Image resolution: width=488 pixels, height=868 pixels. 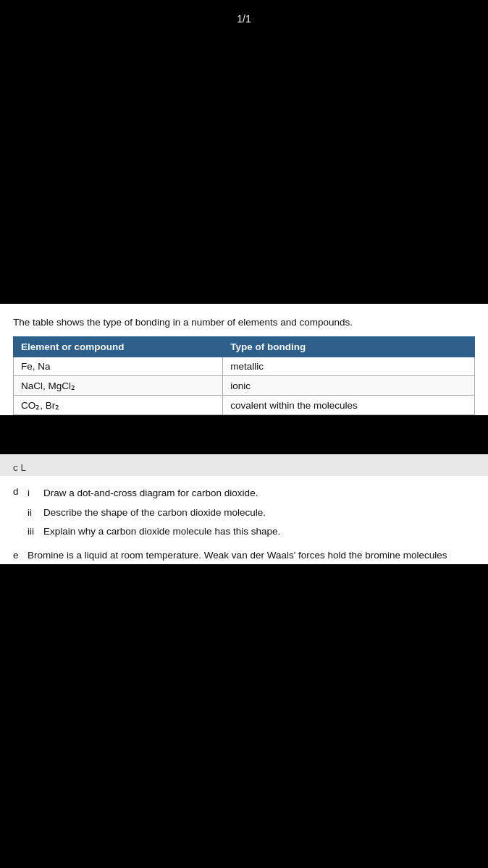 What do you see at coordinates (245, 367) in the screenshot?
I see `table-row: Fe, Nametallic` at bounding box center [245, 367].